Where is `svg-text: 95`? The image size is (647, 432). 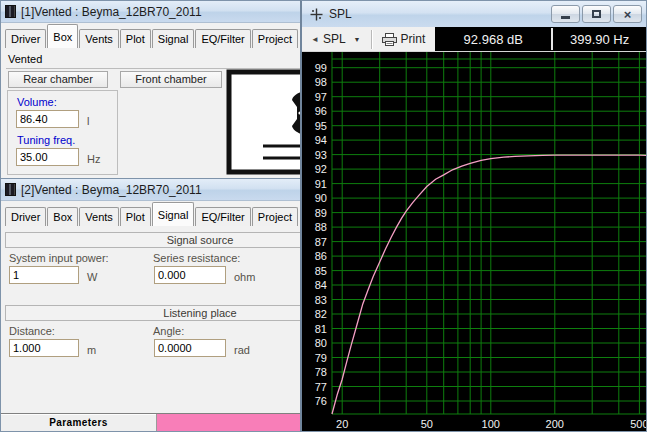
svg-text: 95 is located at coordinates (321, 126).